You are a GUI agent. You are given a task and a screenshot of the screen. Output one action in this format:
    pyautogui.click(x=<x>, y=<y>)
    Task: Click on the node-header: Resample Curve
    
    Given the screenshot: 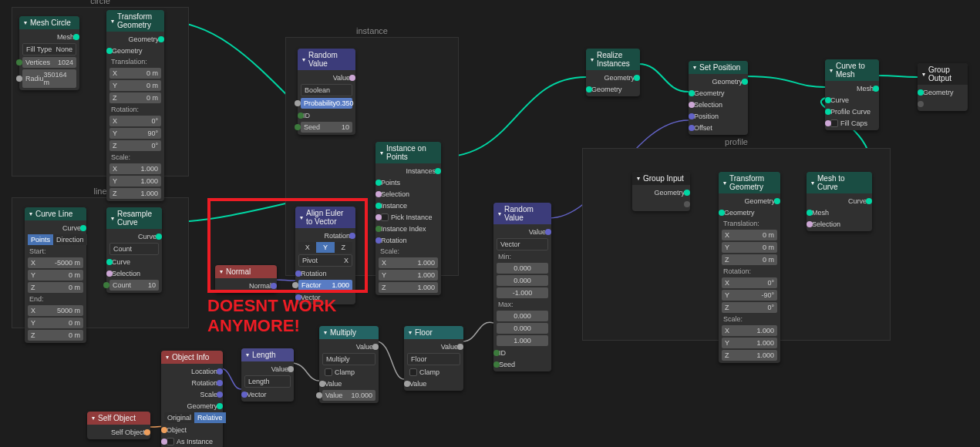 What is the action you would take?
    pyautogui.click(x=134, y=218)
    